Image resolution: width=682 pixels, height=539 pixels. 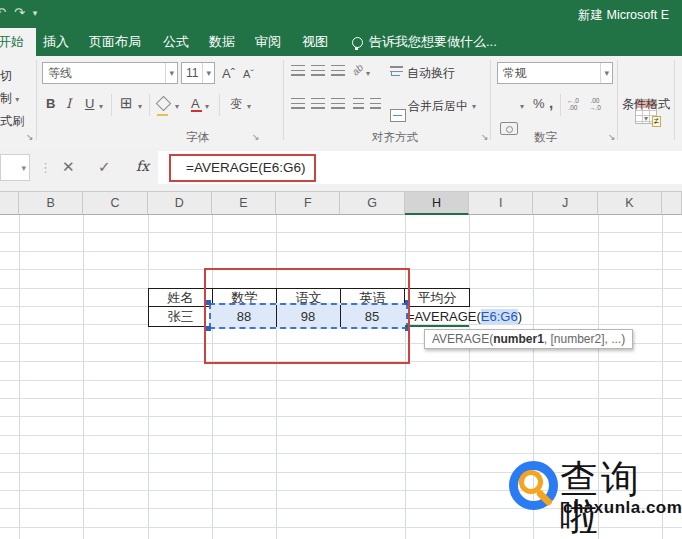 I want to click on font-size-combobox: 11 ▾, so click(x=198, y=73).